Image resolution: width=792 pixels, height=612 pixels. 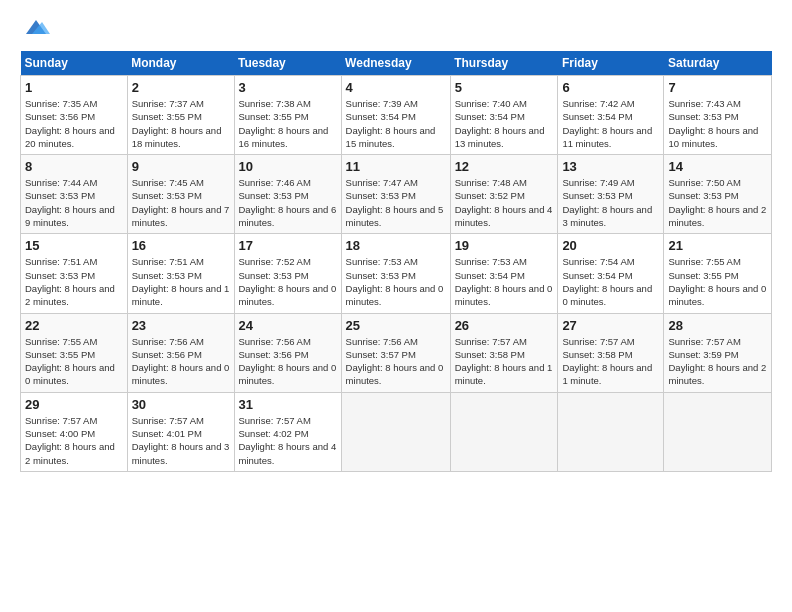 I want to click on calendar-day-cell: 16 Sunrise: 7:51 AMSunset: 3:53 PMDaylig…, so click(x=180, y=274).